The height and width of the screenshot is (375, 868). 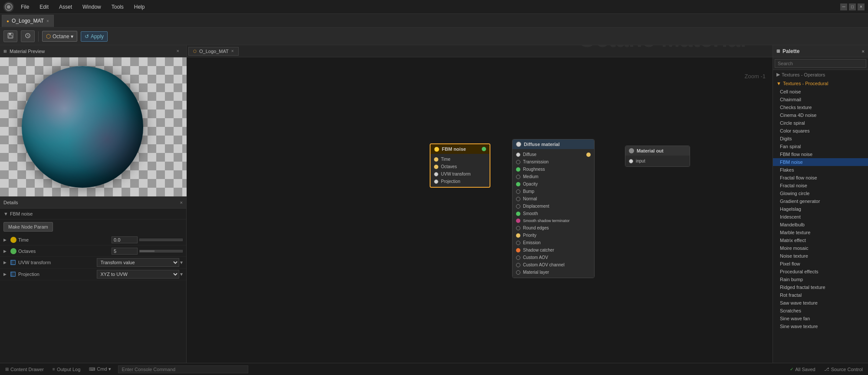 I want to click on palette-item-saw-wave-texture: Saw wave texture, so click(x=820, y=303).